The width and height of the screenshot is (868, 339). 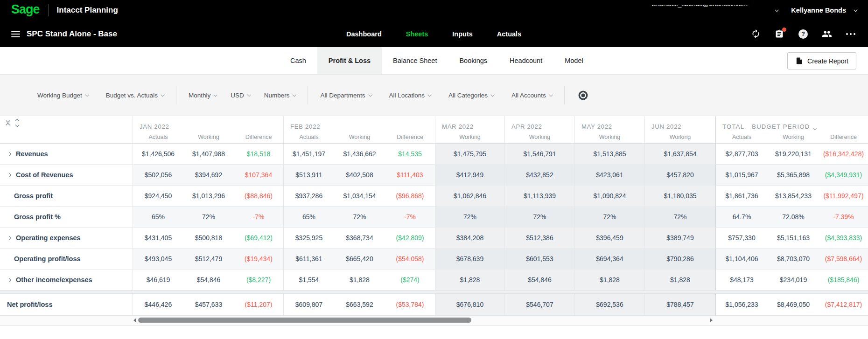 What do you see at coordinates (844, 154) in the screenshot?
I see `table-cell: ($16,342,428)` at bounding box center [844, 154].